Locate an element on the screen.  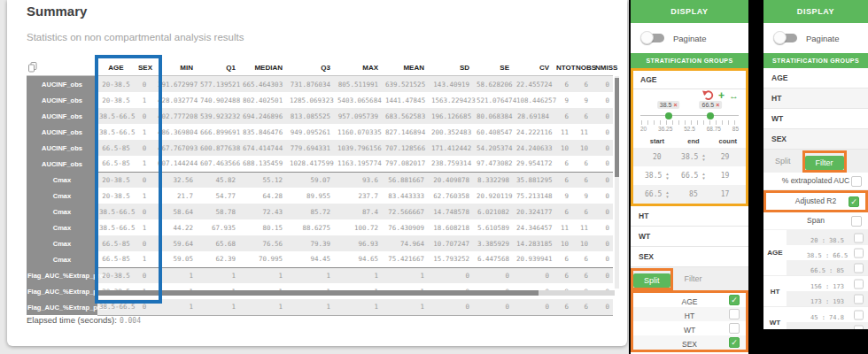
range-item-list: 45 : 74.874.8 : 106 is located at coordinates (827, 319).